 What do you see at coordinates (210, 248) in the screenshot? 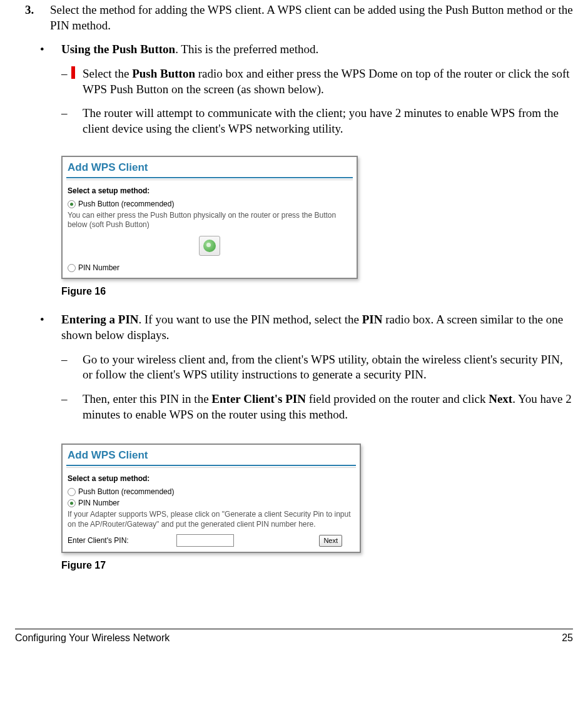
I see `wps-button-row` at bounding box center [210, 248].